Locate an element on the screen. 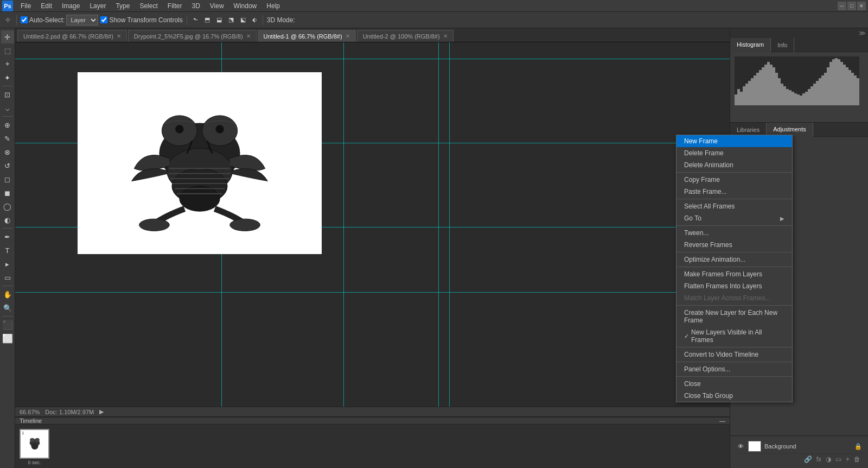  ctx-paste-frame: Paste Frame... is located at coordinates (735, 192).